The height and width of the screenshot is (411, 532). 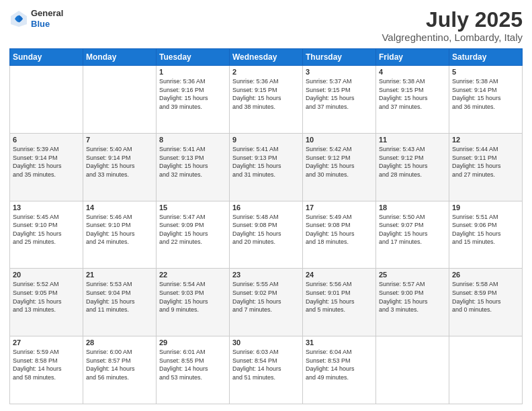 I want to click on day-number: 7, so click(x=120, y=140).